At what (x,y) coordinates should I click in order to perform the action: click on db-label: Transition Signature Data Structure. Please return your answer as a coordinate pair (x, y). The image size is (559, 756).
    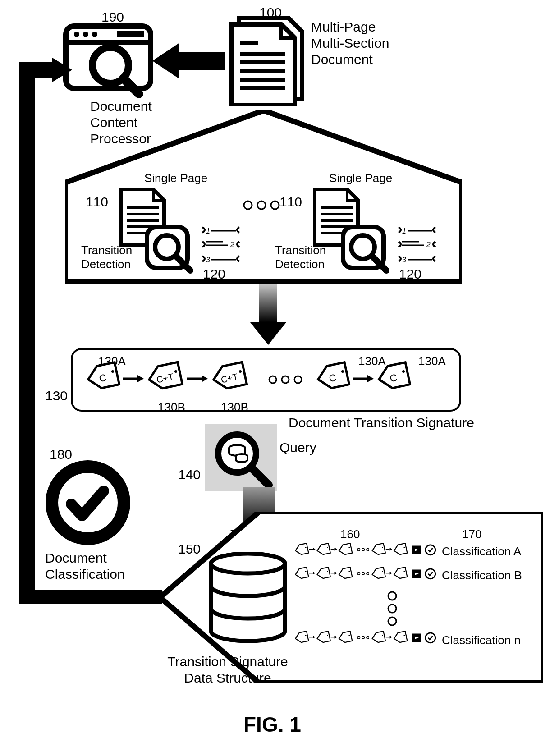
    Looking at the image, I should click on (228, 670).